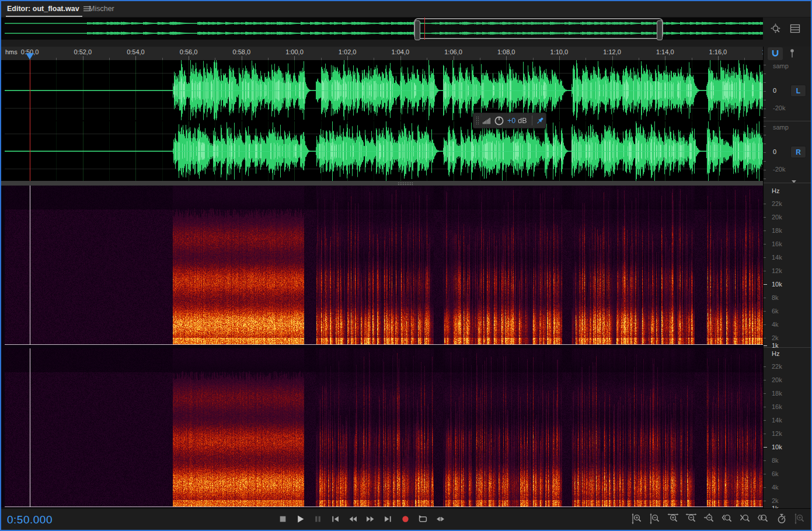 The image size is (812, 531). Describe the element at coordinates (102, 9) in the screenshot. I see `tab-mixer-label: Mischer` at that location.